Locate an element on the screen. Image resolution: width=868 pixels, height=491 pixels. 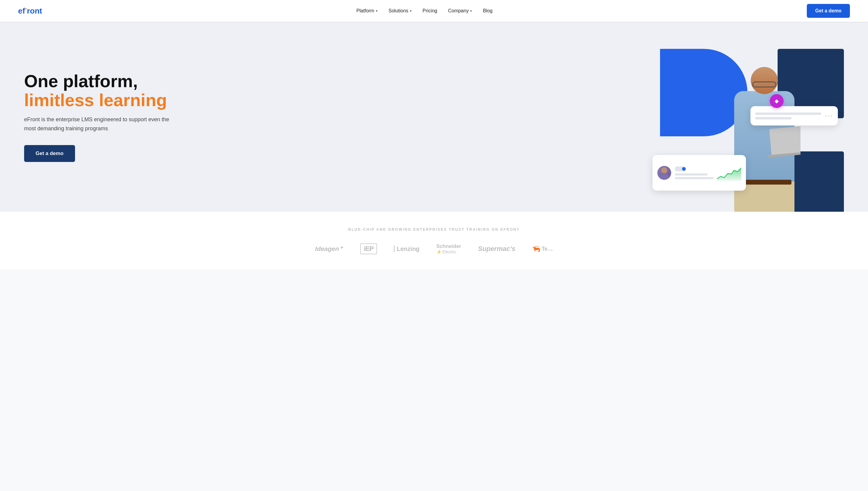
hero-headline: One platform, limitless learning is located at coordinates (98, 91).